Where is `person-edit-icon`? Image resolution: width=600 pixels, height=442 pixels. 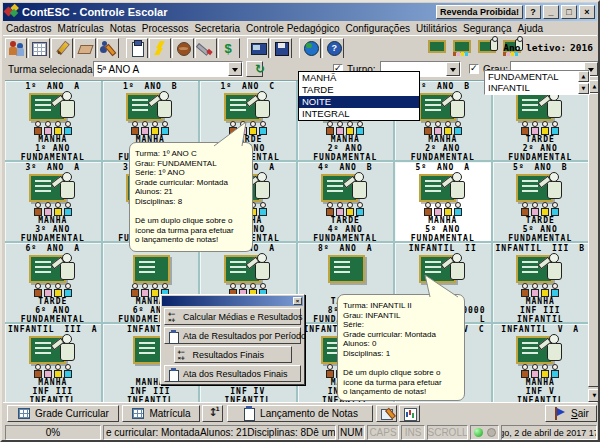 person-edit-icon is located at coordinates (108, 48).